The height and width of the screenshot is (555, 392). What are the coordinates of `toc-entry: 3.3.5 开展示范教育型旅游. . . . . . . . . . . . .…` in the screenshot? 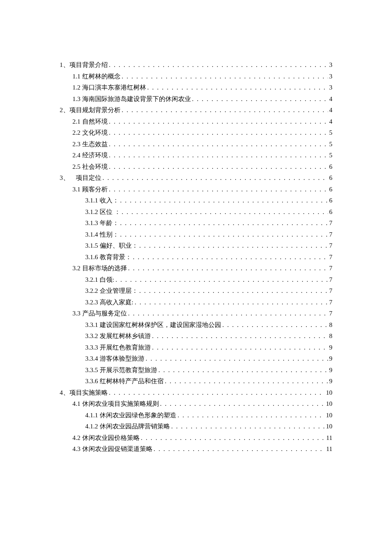 It's located at (196, 370).